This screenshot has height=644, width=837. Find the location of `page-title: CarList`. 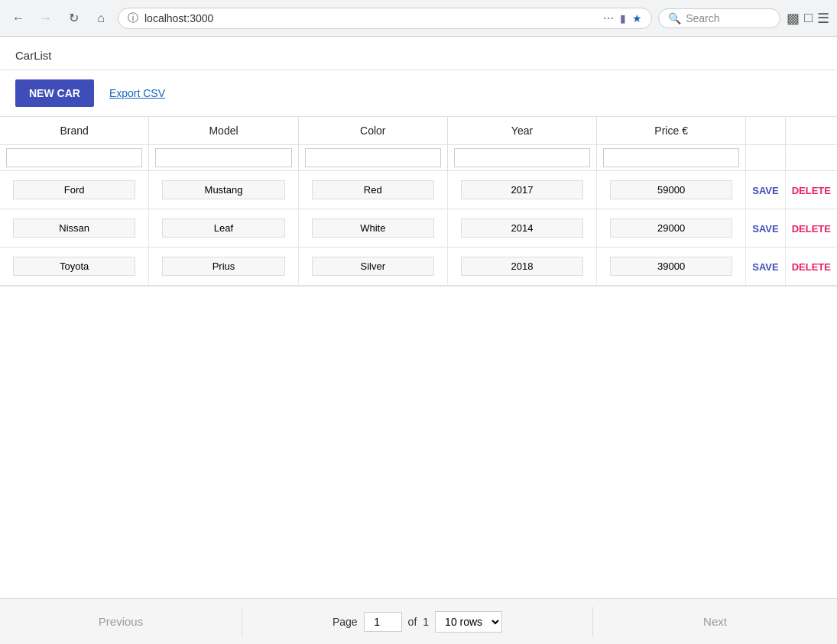

page-title: CarList is located at coordinates (34, 55).